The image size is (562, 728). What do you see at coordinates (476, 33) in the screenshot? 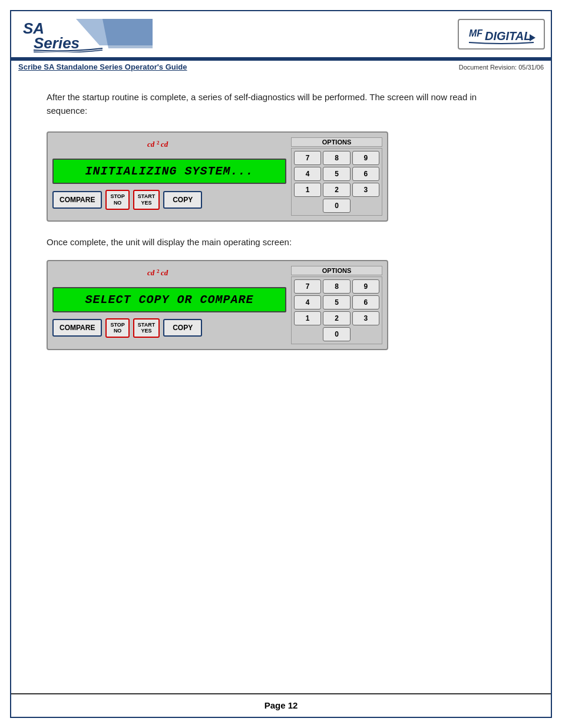
I see `svg-text: MF` at bounding box center [476, 33].